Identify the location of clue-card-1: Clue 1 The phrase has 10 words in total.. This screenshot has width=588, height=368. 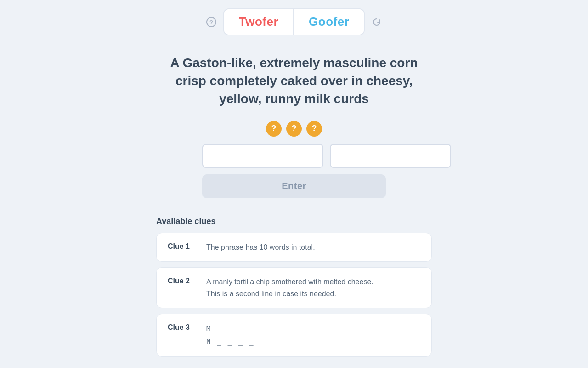
(294, 247).